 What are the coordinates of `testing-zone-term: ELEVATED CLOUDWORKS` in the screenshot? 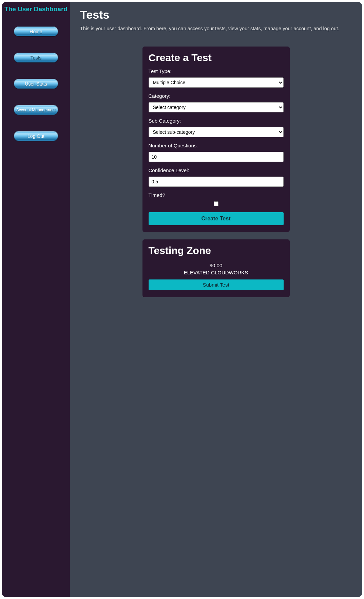 It's located at (216, 272).